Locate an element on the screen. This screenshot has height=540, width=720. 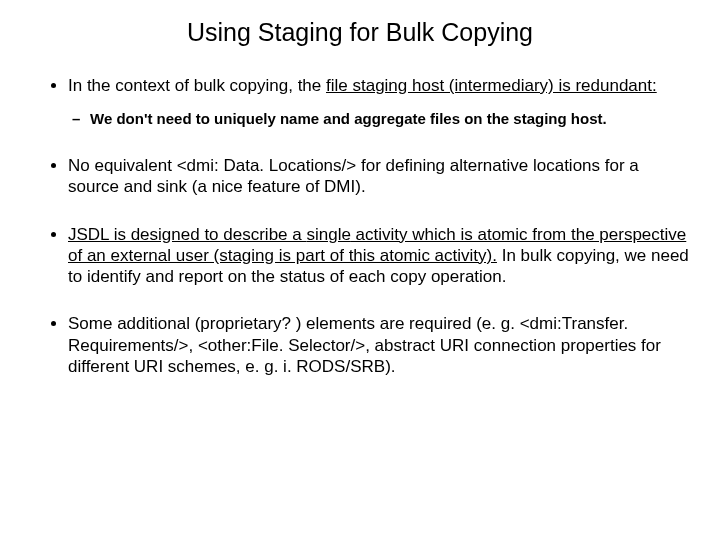
bullet-2: No equivalent <dmi: Data. Locations/> fo… is located at coordinates (380, 176).